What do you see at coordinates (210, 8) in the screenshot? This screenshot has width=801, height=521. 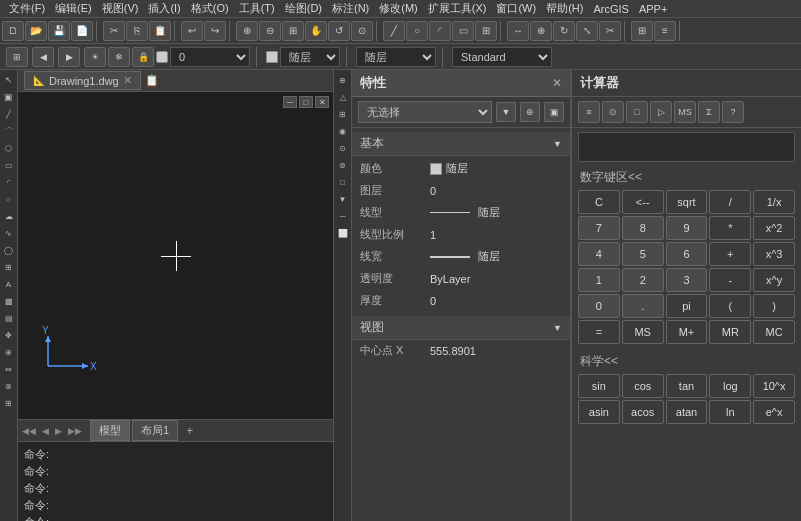 I see `menu-format: 格式(O)` at bounding box center [210, 8].